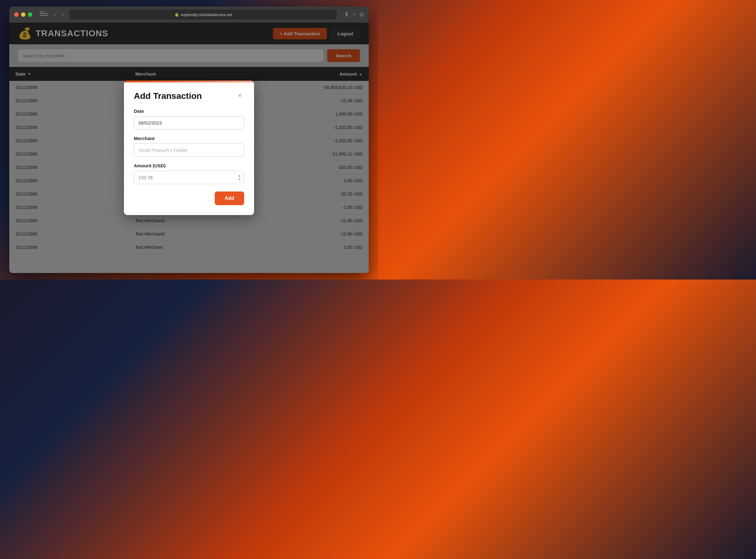 The image size is (756, 559). What do you see at coordinates (53, 15) in the screenshot?
I see `browser-controls: ‹ ›` at bounding box center [53, 15].